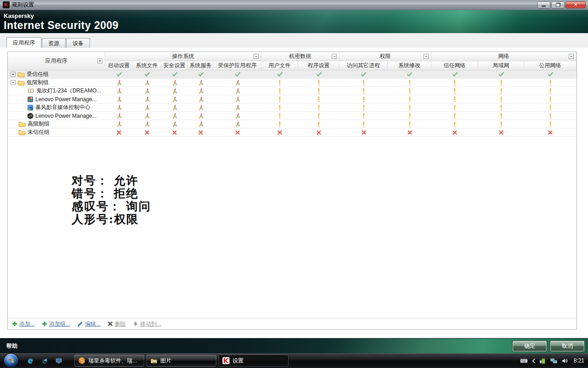 The height and width of the screenshot is (368, 588). What do you see at coordinates (543, 361) in the screenshot?
I see `power-battery-icon` at bounding box center [543, 361].